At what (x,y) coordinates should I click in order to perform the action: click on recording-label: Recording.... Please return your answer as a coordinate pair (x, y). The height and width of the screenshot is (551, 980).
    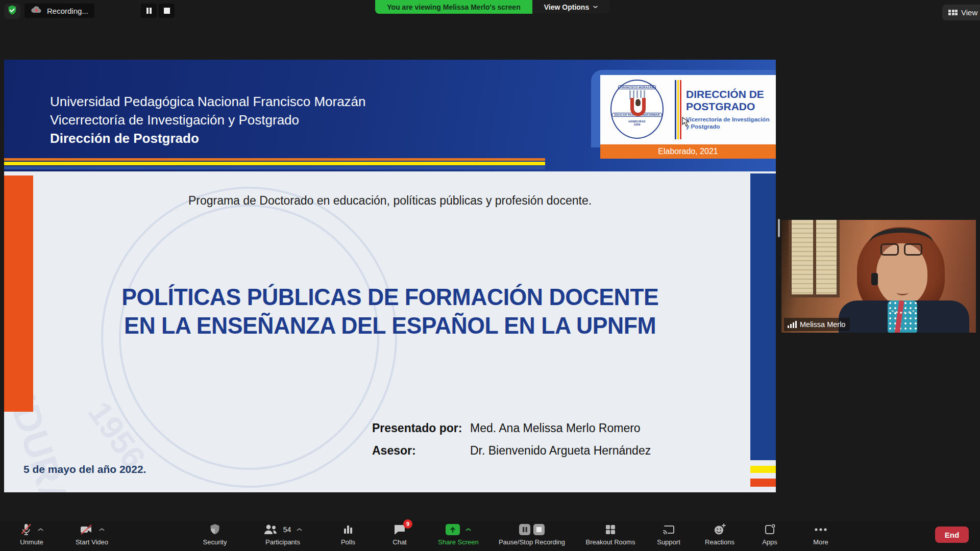
    Looking at the image, I should click on (67, 11).